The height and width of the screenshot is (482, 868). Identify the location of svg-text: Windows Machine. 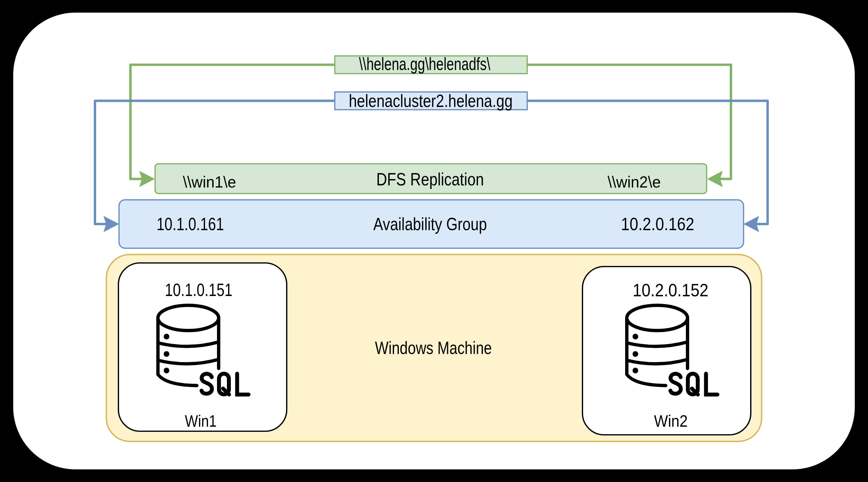
(433, 348).